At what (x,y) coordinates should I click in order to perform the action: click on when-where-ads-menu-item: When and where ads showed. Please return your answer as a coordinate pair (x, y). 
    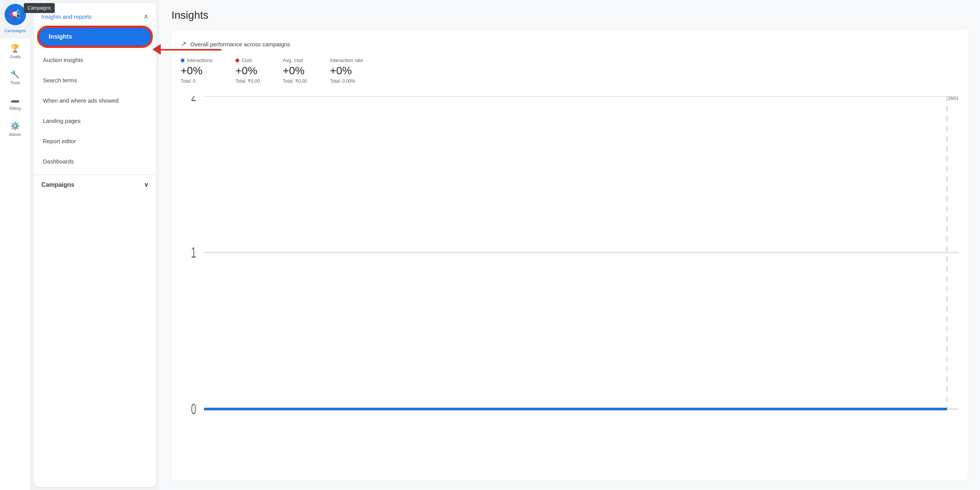
    Looking at the image, I should click on (95, 100).